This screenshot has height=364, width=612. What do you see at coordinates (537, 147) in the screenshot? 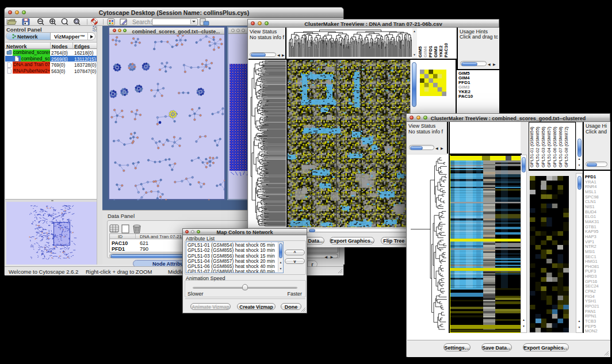
I see `svg-text: GPL51-02 (GSM855)` at bounding box center [537, 147].